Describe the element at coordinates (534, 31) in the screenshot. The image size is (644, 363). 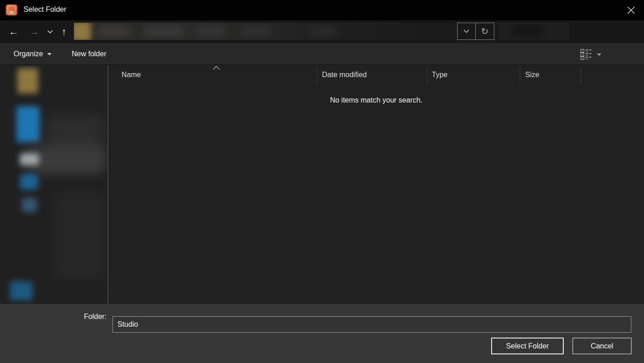
I see `search-box` at that location.